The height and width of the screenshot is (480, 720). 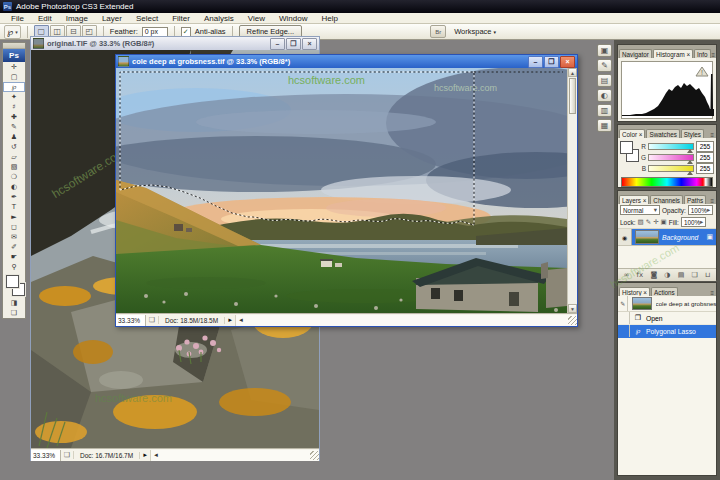 What do you see at coordinates (694, 275) in the screenshot?
I see `new-layer-icon: ❏` at bounding box center [694, 275].